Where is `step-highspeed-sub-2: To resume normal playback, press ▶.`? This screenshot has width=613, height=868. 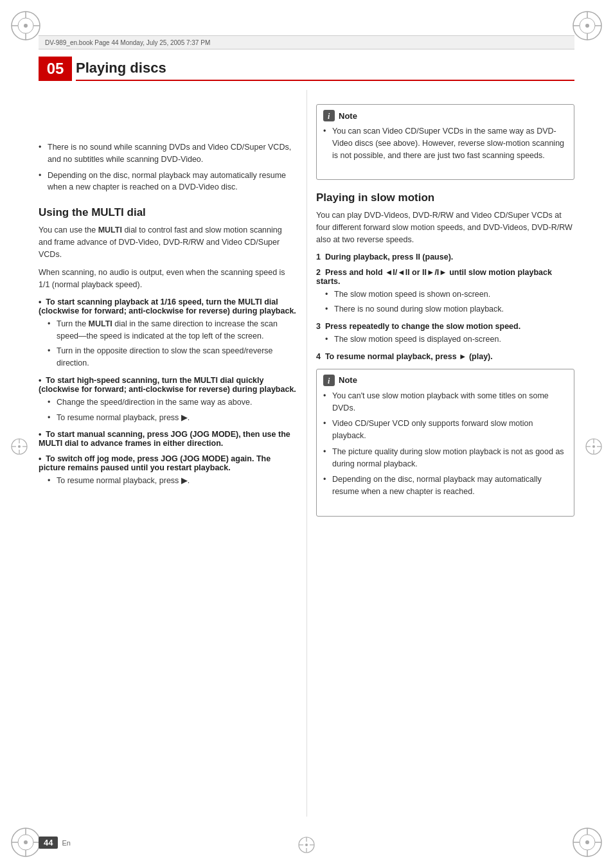
step-highspeed-sub-2: To resume normal playback, press ▶. is located at coordinates (172, 418).